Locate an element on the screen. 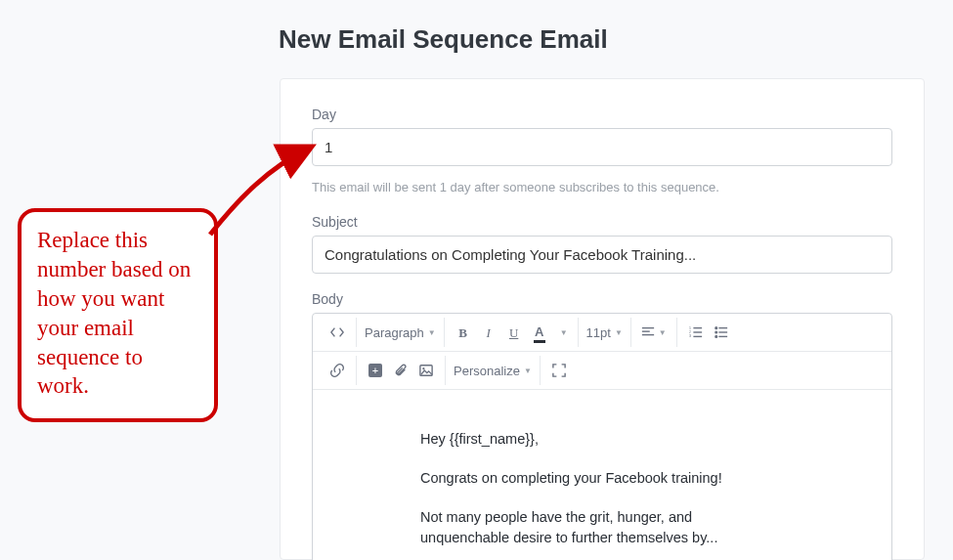  subject-input is located at coordinates (602, 254).